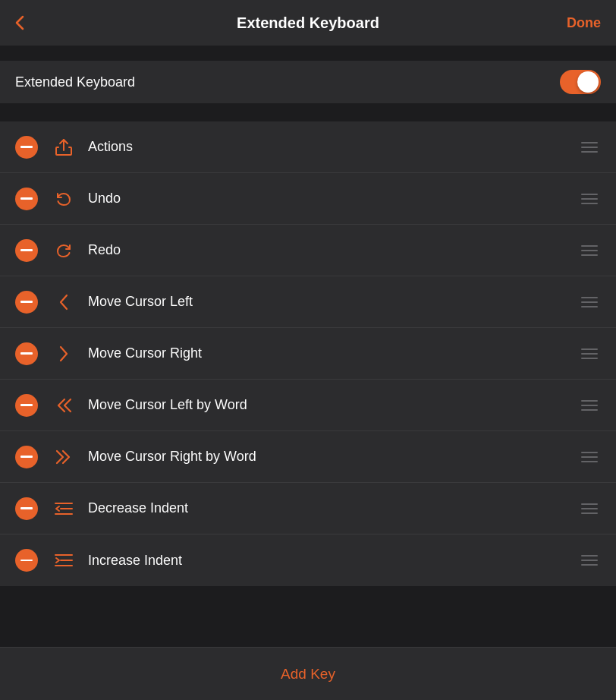 This screenshot has height=700, width=616. I want to click on mid-spacer, so click(308, 112).